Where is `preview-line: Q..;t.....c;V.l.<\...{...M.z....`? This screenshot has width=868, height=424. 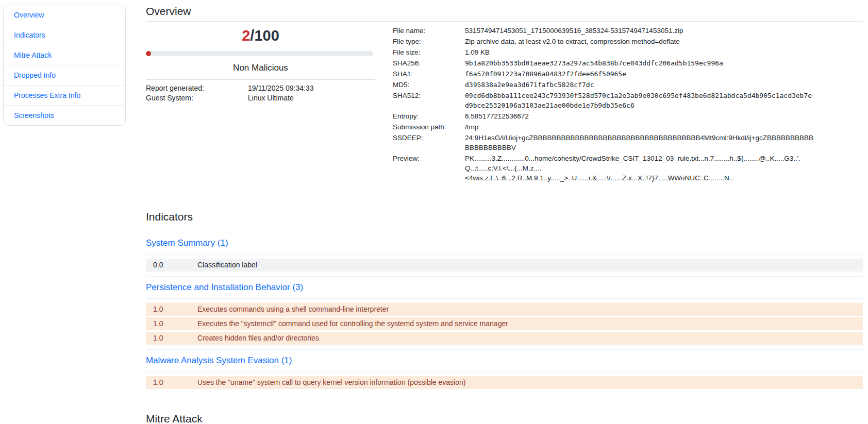
preview-line: Q..;t.....c;V.l.<\...{...M.z.... is located at coordinates (640, 168).